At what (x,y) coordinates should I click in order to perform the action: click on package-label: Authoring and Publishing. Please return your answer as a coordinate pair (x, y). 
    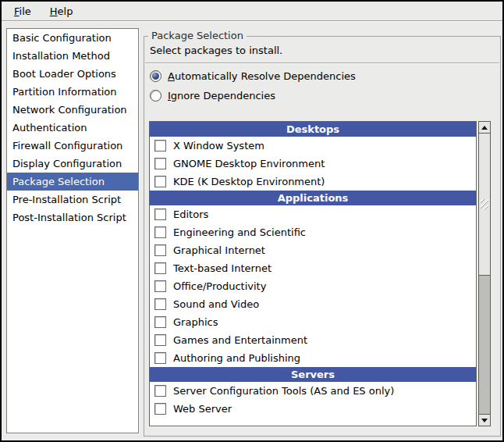
    Looking at the image, I should click on (237, 358).